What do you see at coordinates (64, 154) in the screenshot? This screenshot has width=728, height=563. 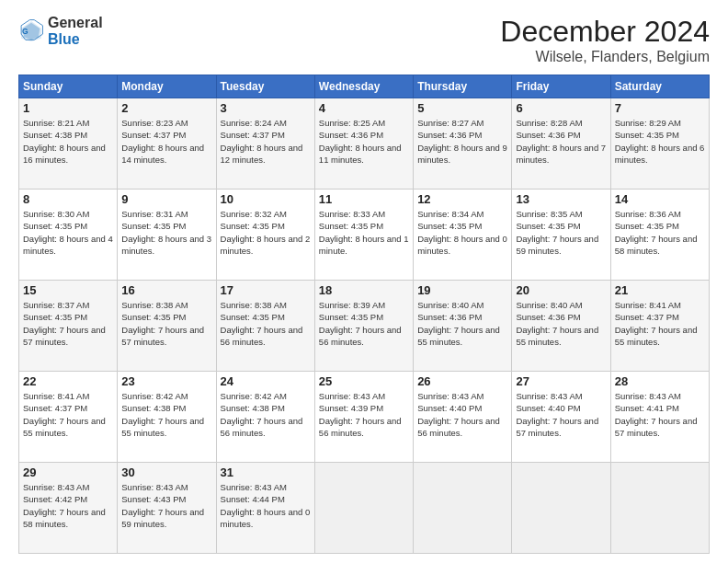 I see `daylight-text: Daylight: 8 hours and 16 minutes.` at bounding box center [64, 154].